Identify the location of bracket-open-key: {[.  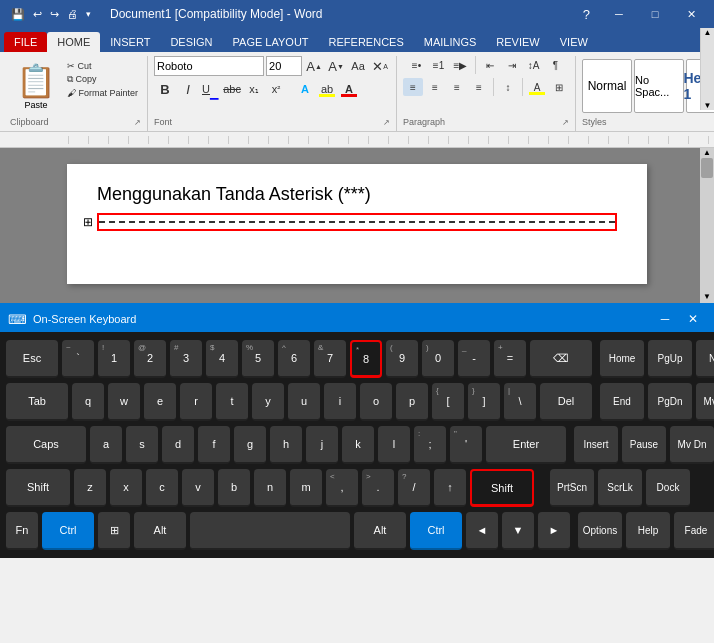
(448, 402).